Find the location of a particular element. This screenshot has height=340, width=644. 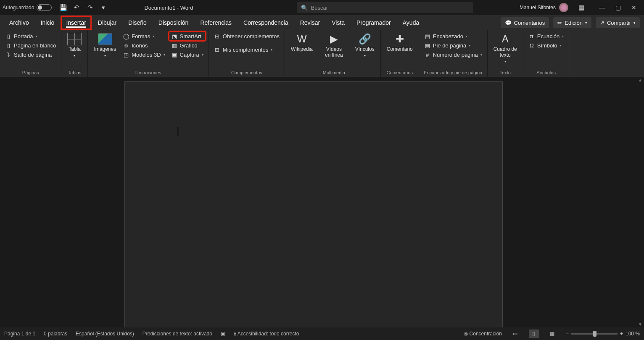

zoom-control: − + 100 % is located at coordinates (603, 334).